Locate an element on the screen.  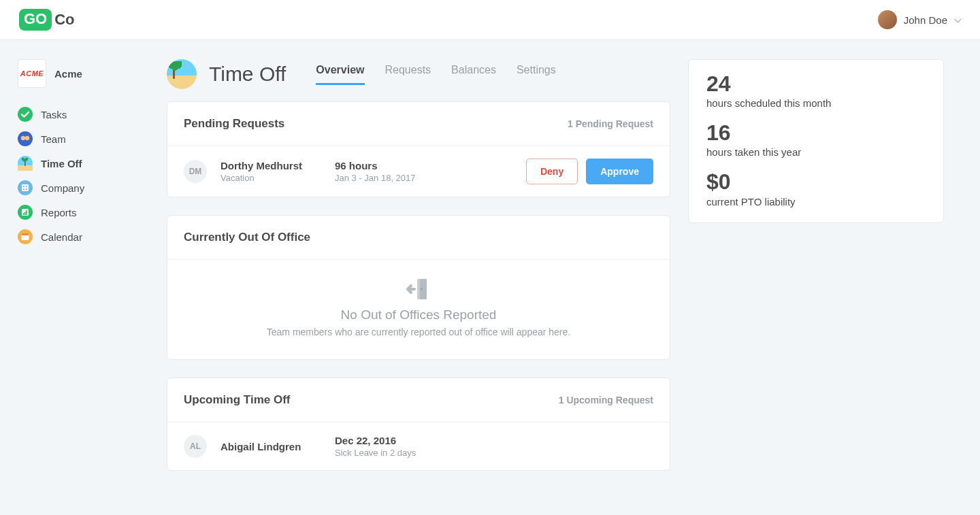
deny-button: Deny is located at coordinates (552, 171).